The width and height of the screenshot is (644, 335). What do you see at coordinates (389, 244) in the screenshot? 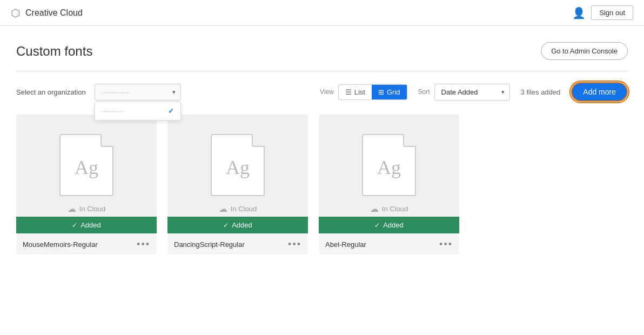
I see `font-footer: Abel-Regular •••` at bounding box center [389, 244].